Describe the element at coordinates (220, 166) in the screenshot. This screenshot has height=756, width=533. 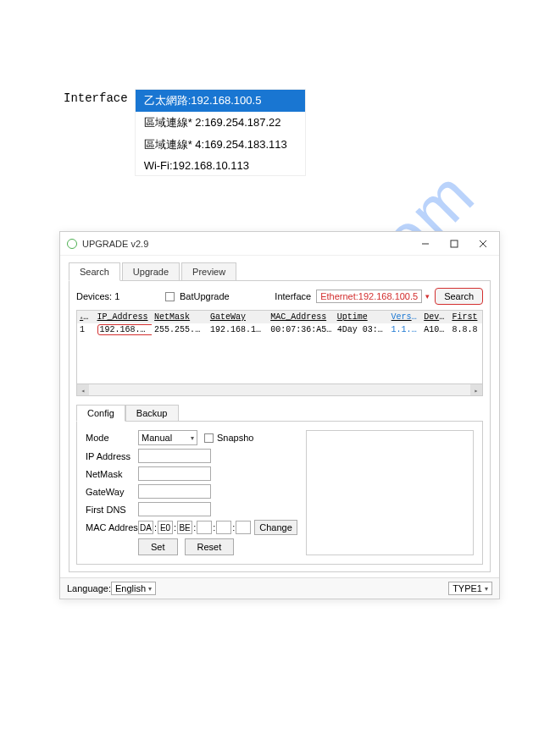
I see `dropdown-item: Wi-Fi:192.168.10.113` at that location.